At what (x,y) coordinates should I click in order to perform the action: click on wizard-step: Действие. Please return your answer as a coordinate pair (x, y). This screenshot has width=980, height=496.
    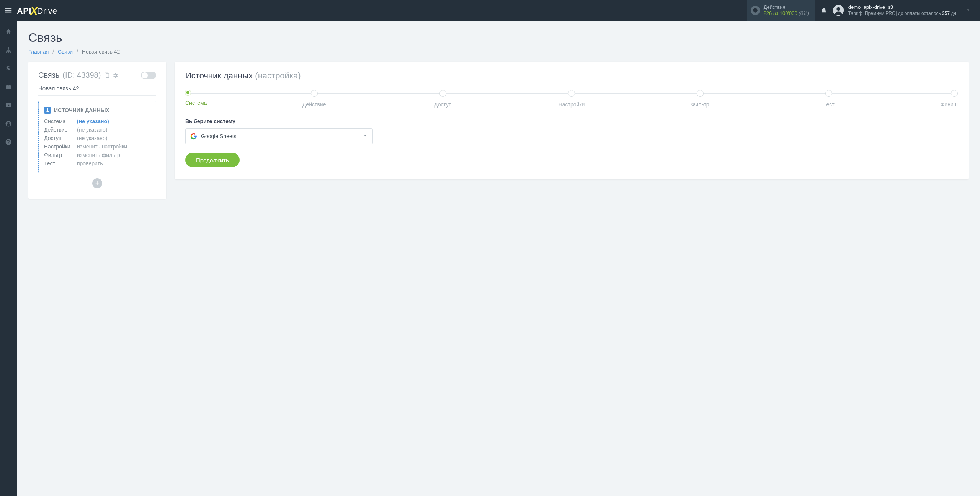
    Looking at the image, I should click on (314, 99).